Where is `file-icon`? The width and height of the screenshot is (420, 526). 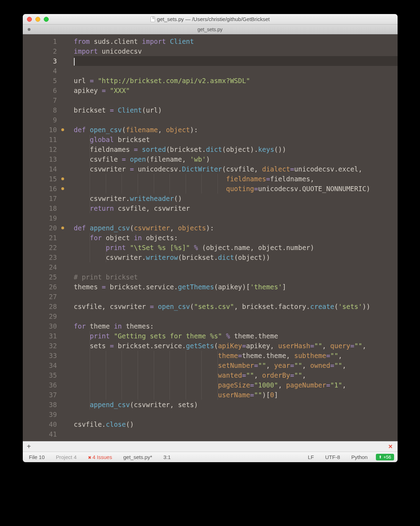
file-icon is located at coordinates (153, 19).